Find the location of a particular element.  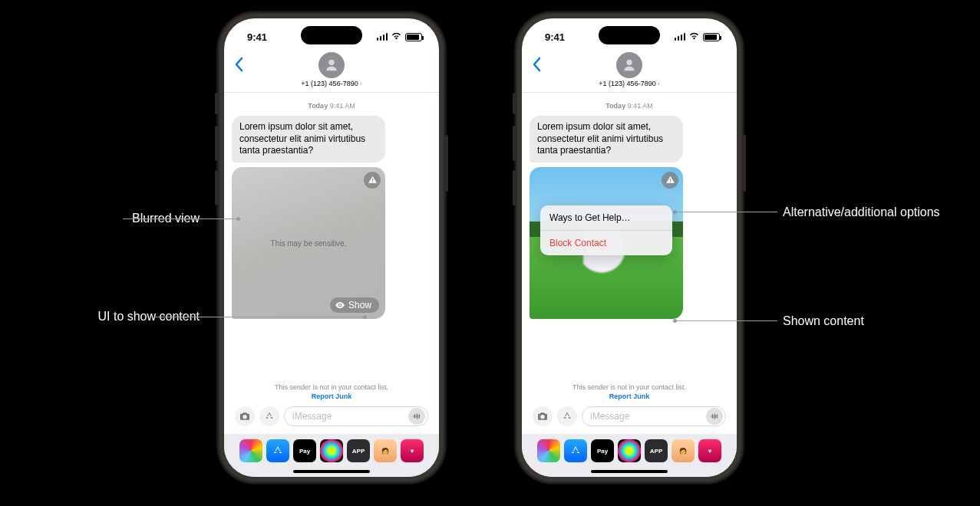

sensitive-media-revealed: Ways to Get Help… Block Contact is located at coordinates (606, 243).